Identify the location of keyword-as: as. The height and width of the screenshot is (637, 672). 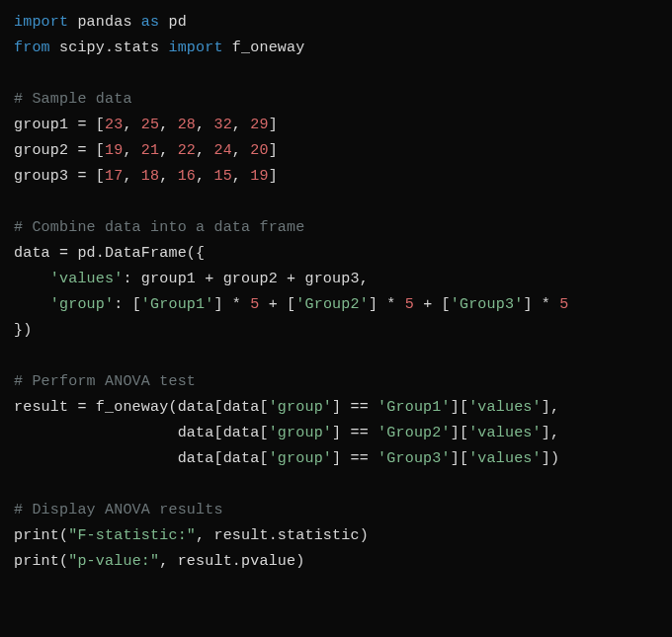
(150, 22).